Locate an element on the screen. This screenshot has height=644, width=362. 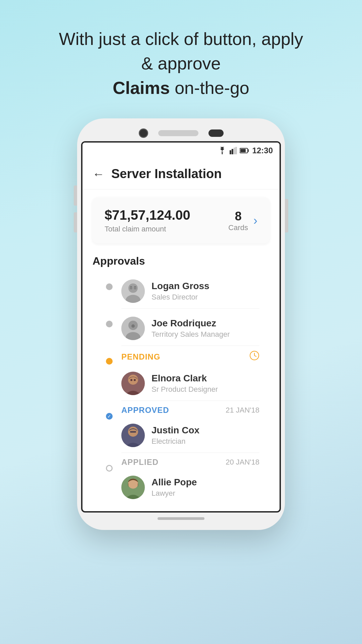
elnora-info: Elnora Clark Sr Product Designer is located at coordinates (185, 383).